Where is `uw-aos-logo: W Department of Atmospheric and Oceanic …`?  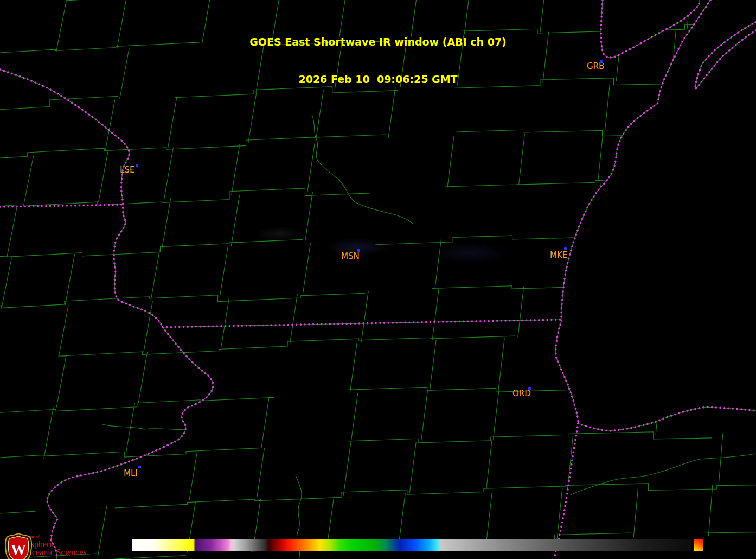
uw-aos-logo: W Department of Atmospheric and Oceanic … is located at coordinates (44, 544).